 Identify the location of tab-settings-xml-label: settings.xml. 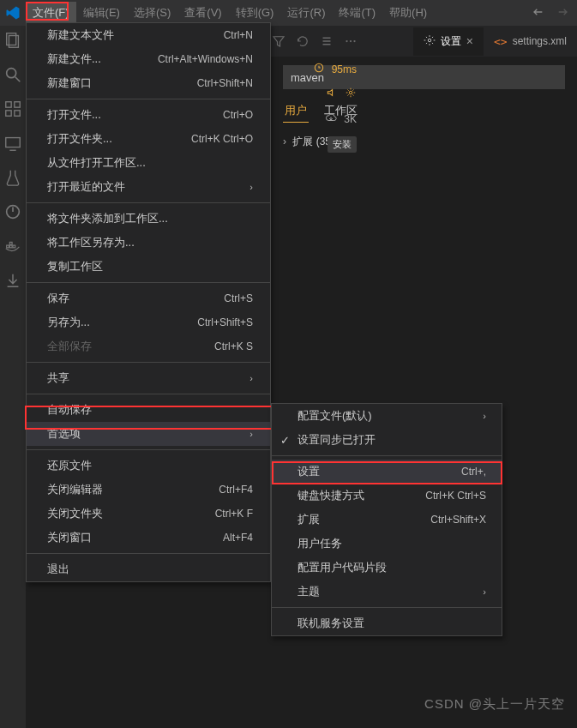
(540, 41).